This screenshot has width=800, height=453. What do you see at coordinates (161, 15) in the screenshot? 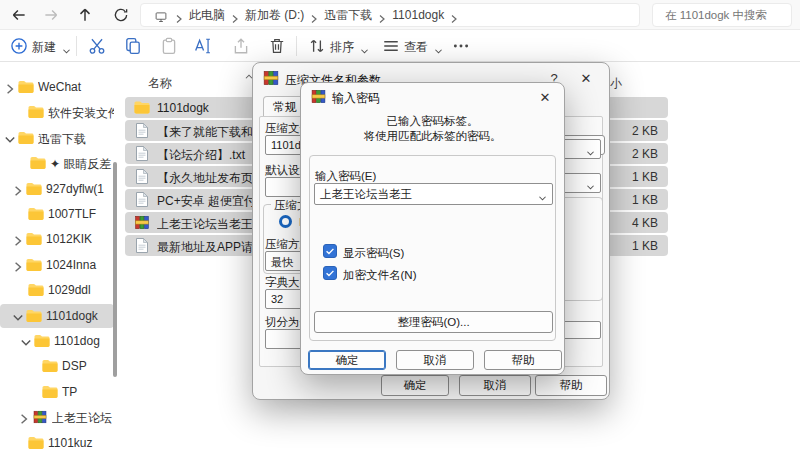
I see `this-pc-icon` at bounding box center [161, 15].